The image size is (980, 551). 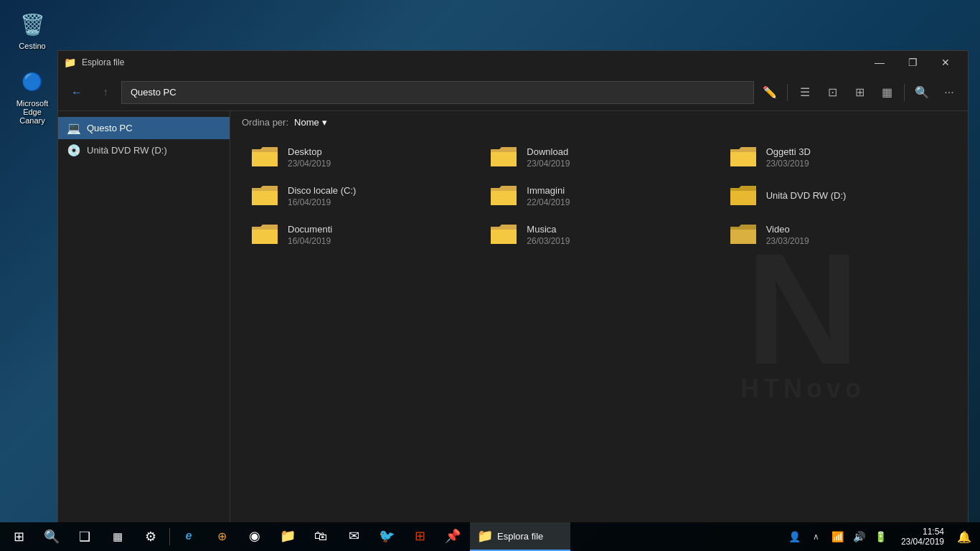 I want to click on desktop-icon-cestino: 🗑️ Cestino, so click(x=32, y=30).